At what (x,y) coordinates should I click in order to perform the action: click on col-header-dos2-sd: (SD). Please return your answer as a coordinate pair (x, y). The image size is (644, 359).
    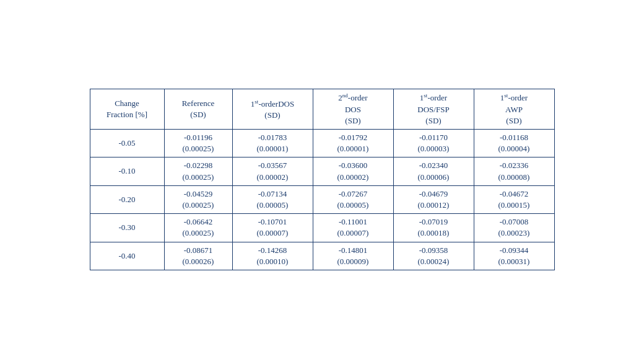
    Looking at the image, I should click on (353, 120).